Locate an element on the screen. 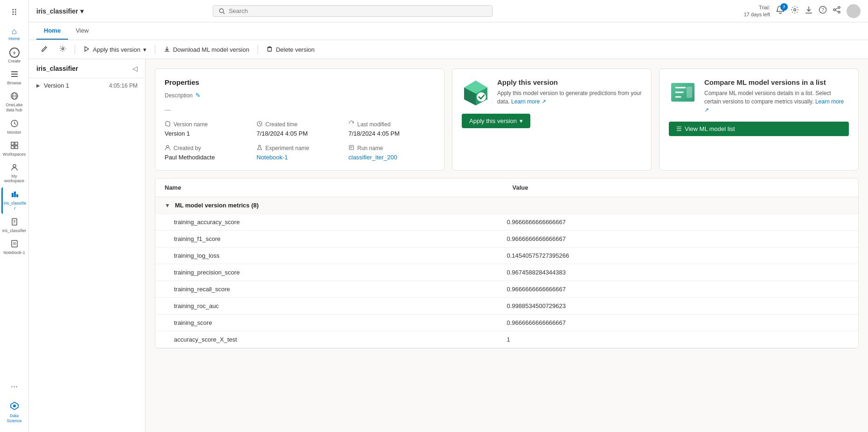  apply-learn-more-link: Learn more ↗ is located at coordinates (529, 102).